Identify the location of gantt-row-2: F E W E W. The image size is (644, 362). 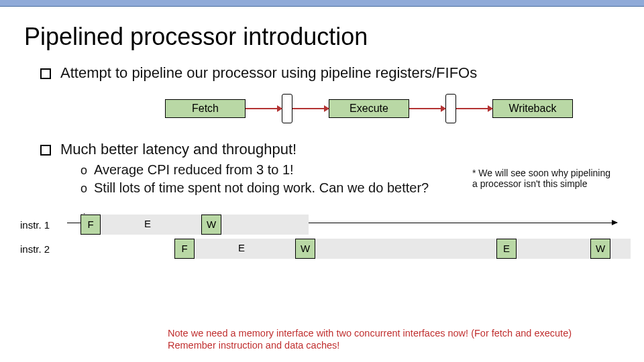
(352, 249).